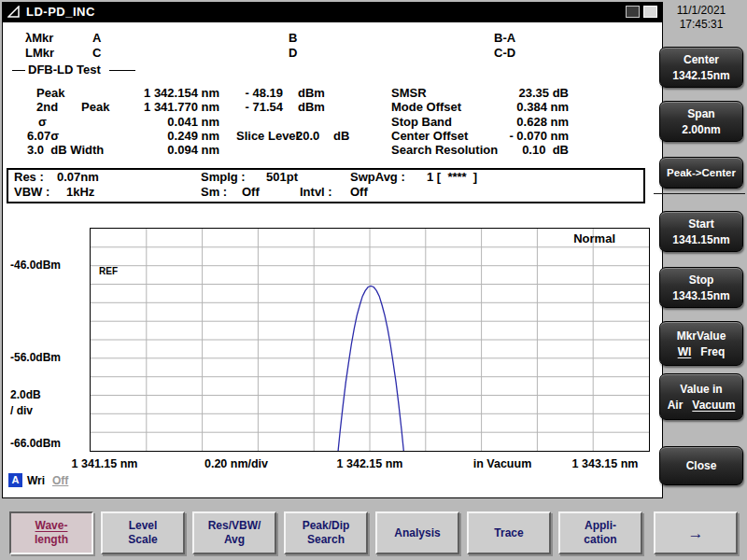  What do you see at coordinates (234, 539) in the screenshot?
I see `function-key-res-vbw-avg-line2: Avg` at bounding box center [234, 539].